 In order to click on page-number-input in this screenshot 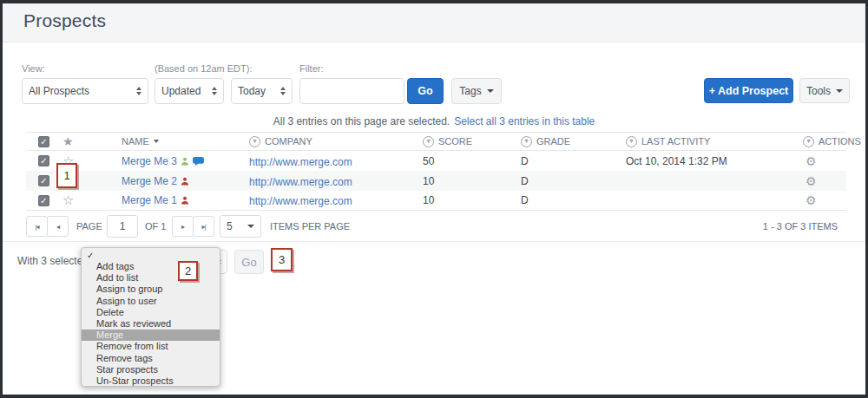, I will do `click(122, 226)`.